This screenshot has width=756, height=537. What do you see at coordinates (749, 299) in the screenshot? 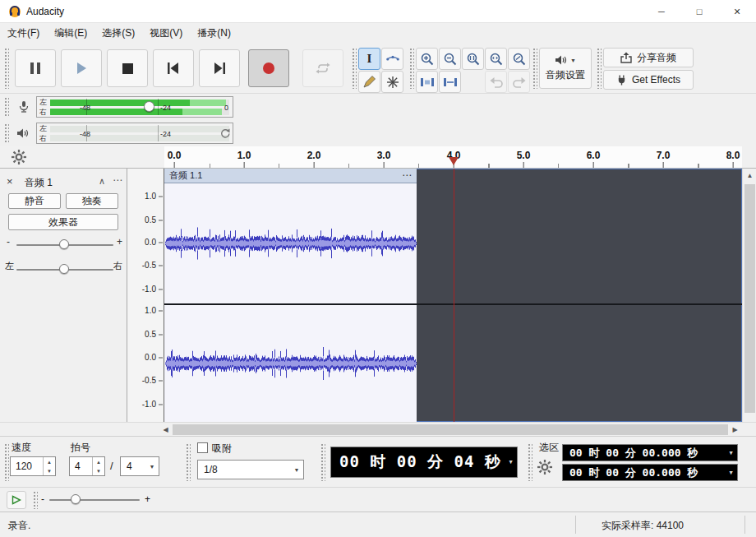
I see `vertical-scroll-thumb` at bounding box center [749, 299].